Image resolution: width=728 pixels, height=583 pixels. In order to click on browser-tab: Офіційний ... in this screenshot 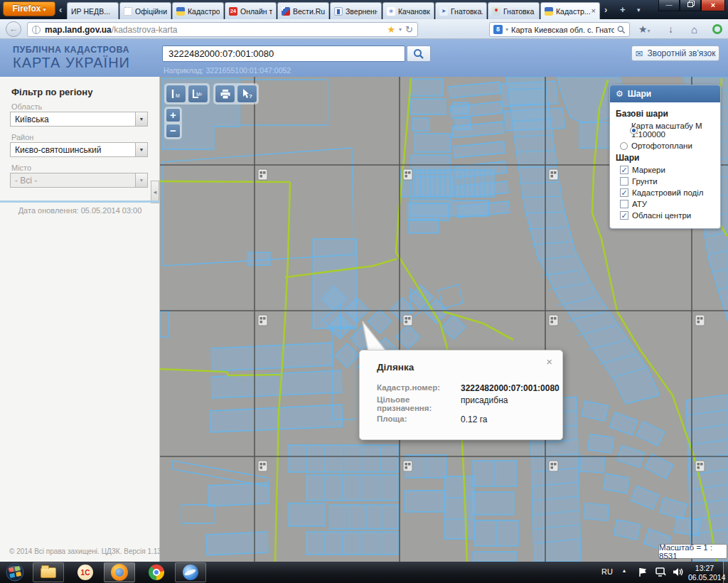, I will do `click(145, 11)`.